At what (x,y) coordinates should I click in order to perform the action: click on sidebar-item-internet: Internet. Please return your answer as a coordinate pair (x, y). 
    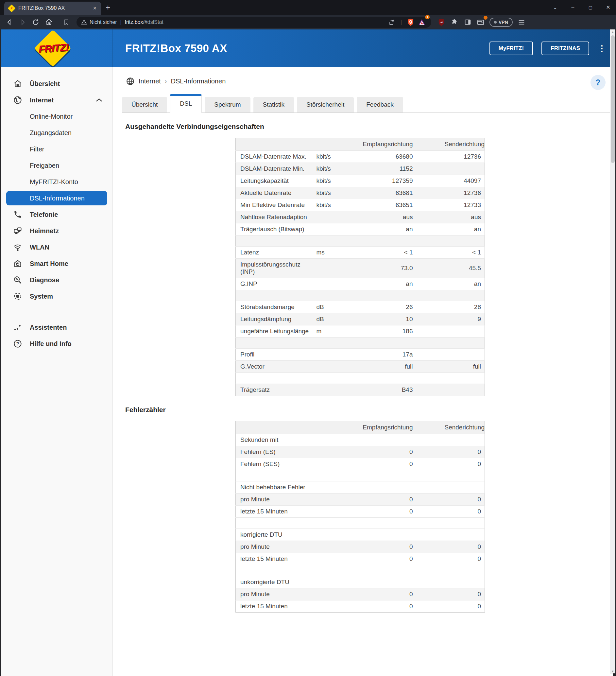
    Looking at the image, I should click on (57, 100).